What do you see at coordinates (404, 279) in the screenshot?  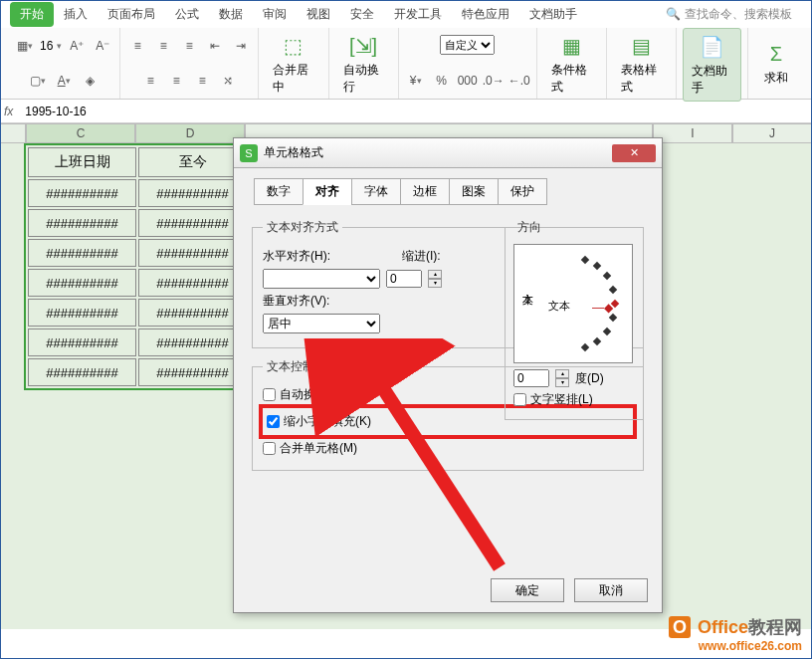 I see `indent-input` at bounding box center [404, 279].